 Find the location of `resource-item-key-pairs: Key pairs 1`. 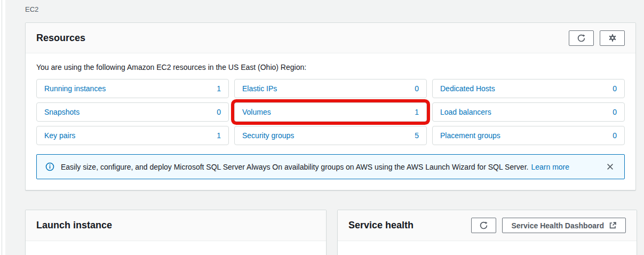

resource-item-key-pairs: Key pairs 1 is located at coordinates (132, 136).